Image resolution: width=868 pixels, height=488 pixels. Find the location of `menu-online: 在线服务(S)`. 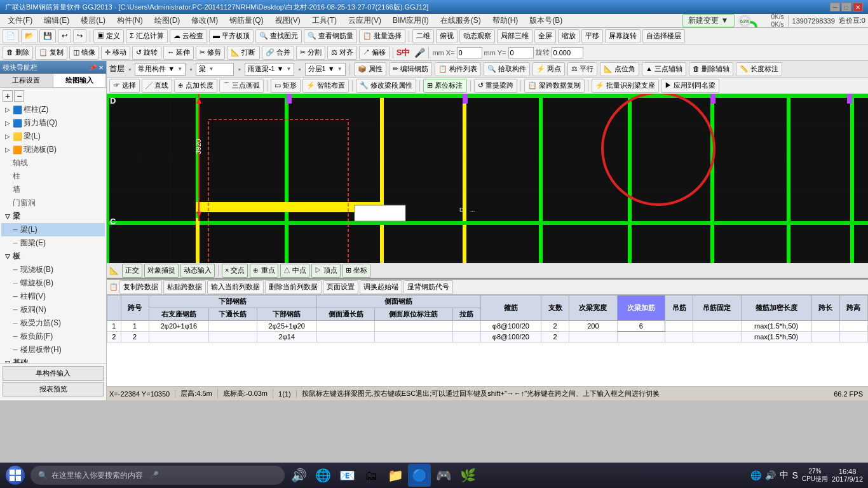

menu-online: 在线服务(S) is located at coordinates (461, 20).